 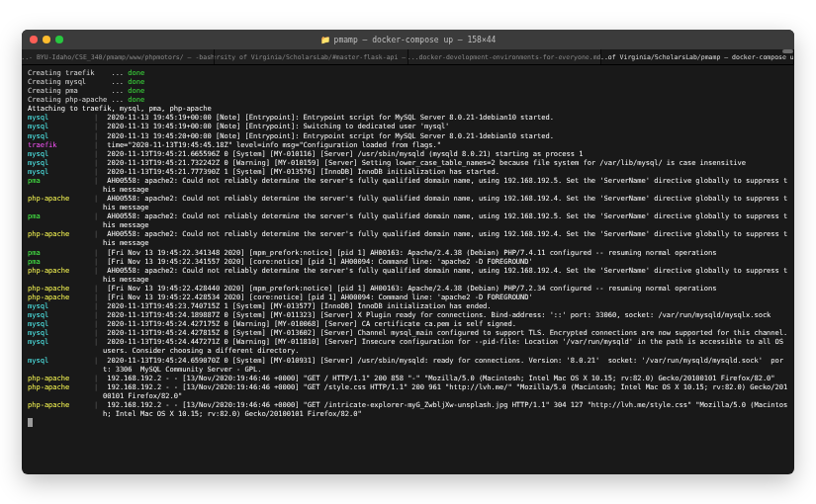 I want to click on log-line: mysql| 2020-11-13T19:45:24.427175Z 0 [Wa…, so click(x=408, y=324).